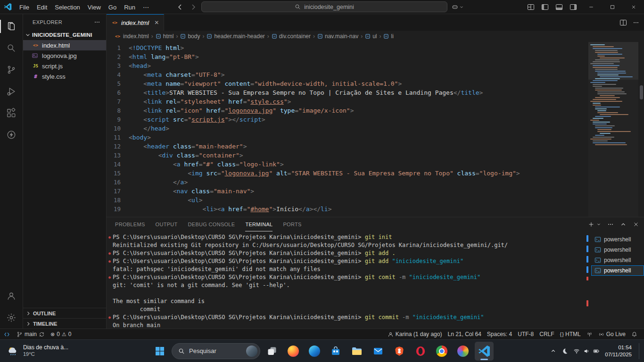  Describe the element at coordinates (65, 76) in the screenshot. I see `file-style-css: #style.css` at that location.